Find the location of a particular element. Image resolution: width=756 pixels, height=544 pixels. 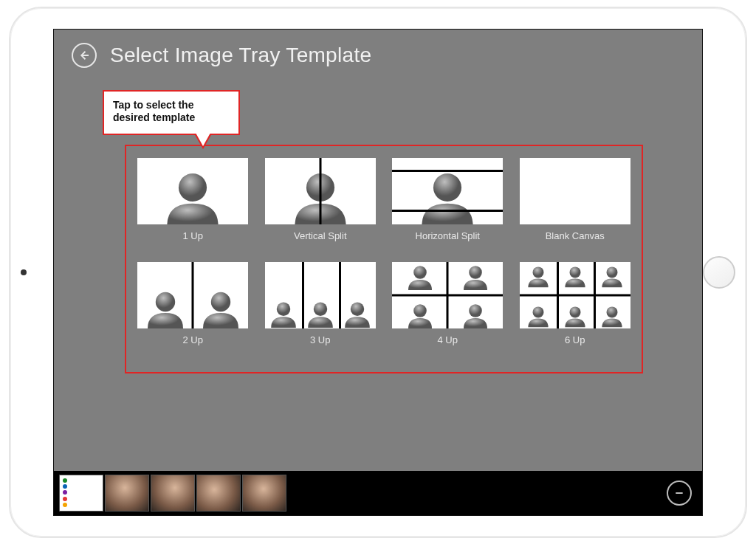

template-label: Blank Canvas is located at coordinates (575, 236).